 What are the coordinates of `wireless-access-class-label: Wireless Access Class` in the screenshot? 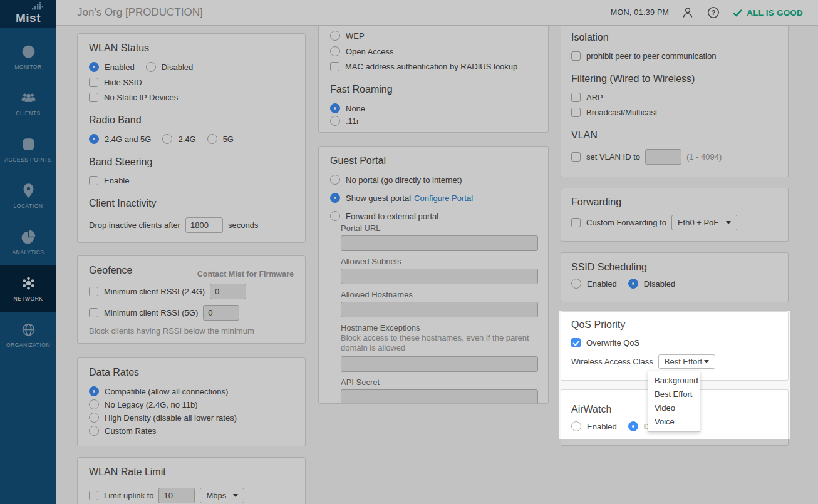 It's located at (613, 362).